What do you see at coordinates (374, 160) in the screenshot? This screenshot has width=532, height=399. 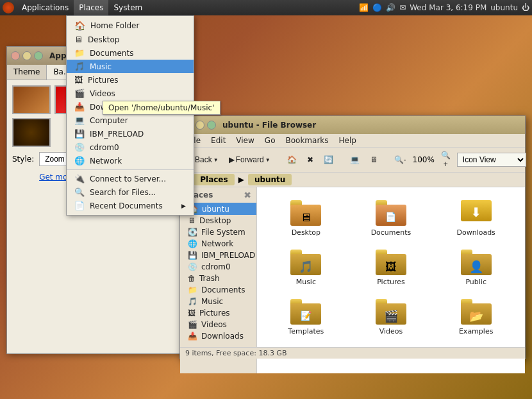 I see `terminal-button: 🖥` at bounding box center [374, 160].